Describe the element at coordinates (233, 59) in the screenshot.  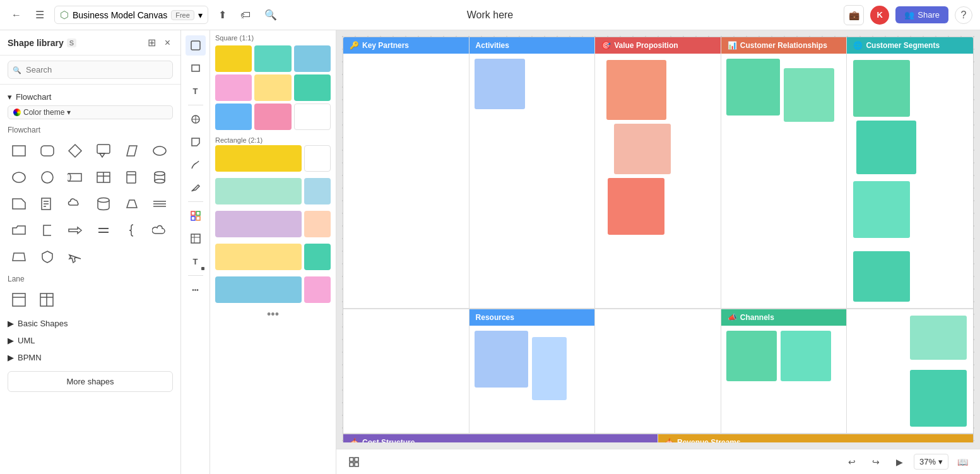
I see `sticky-yellow` at that location.